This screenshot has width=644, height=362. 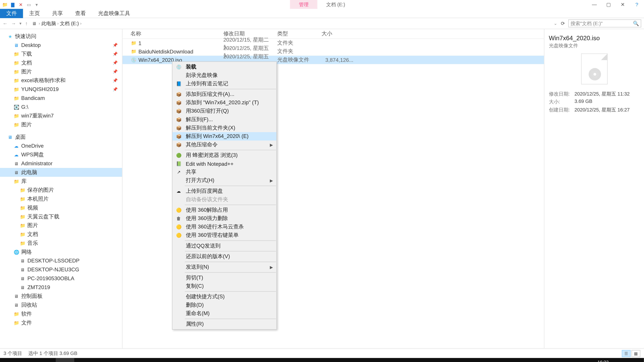 What do you see at coordinates (61, 98) in the screenshot?
I see `nav-item: 📁Bandicam` at bounding box center [61, 98].